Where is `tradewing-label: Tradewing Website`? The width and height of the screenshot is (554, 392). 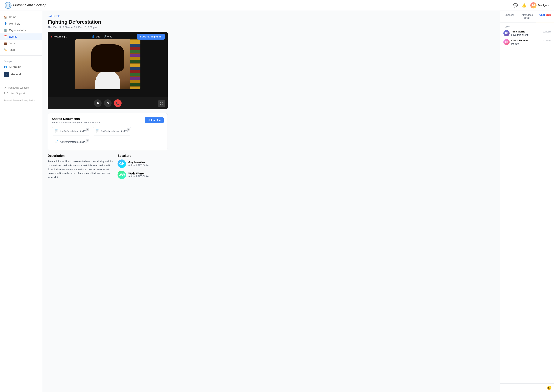
tradewing-label: Tradewing Website is located at coordinates (18, 88).